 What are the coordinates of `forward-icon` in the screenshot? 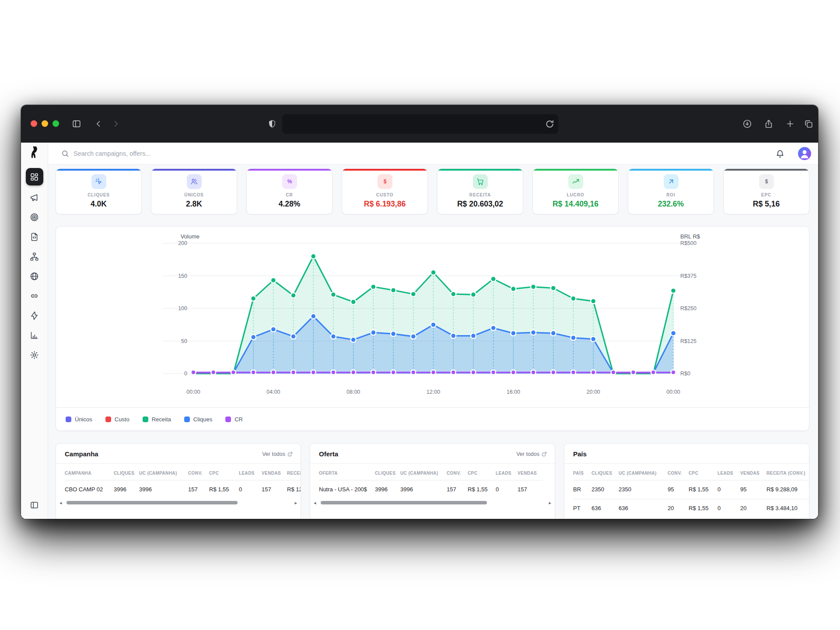 It's located at (116, 124).